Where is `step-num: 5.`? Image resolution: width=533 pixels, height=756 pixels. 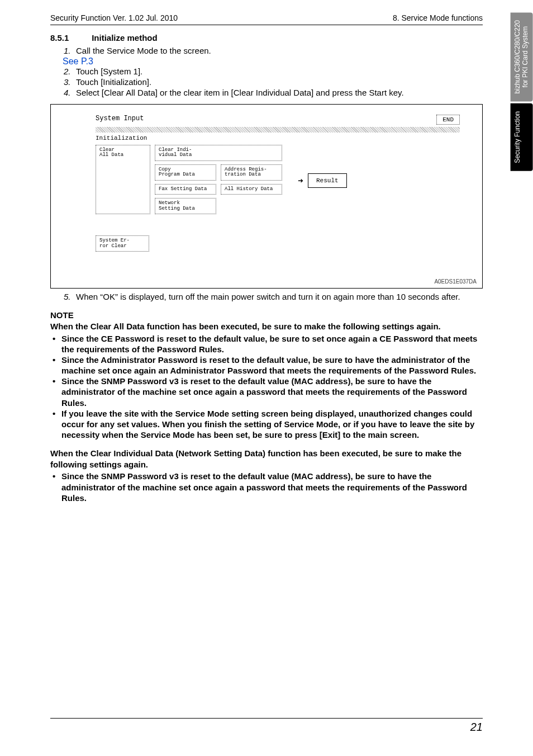
step-num: 5. is located at coordinates (67, 296).